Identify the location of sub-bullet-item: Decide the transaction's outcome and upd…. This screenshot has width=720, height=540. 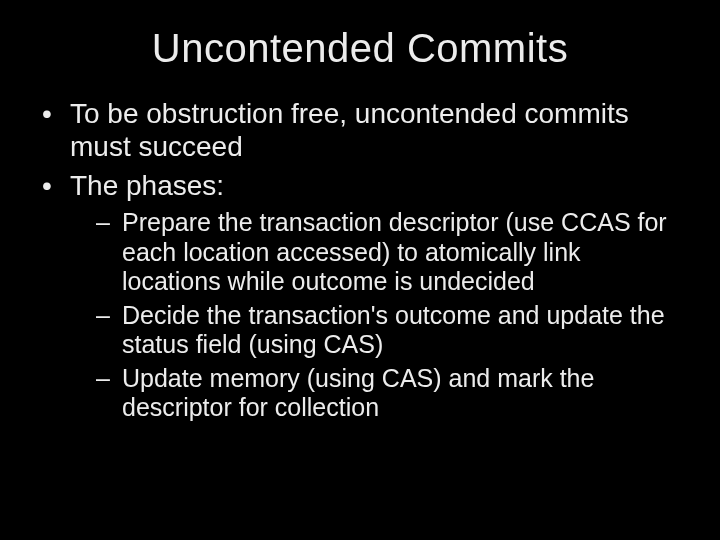
(389, 330).